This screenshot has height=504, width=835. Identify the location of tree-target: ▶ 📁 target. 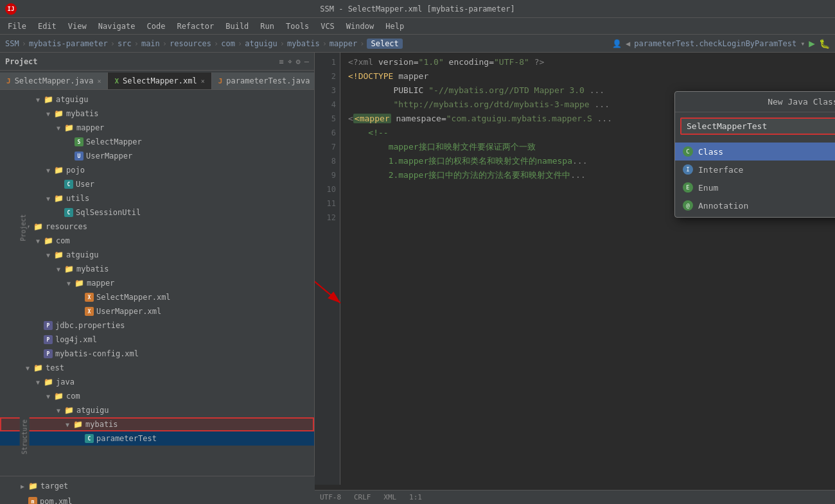
(157, 486).